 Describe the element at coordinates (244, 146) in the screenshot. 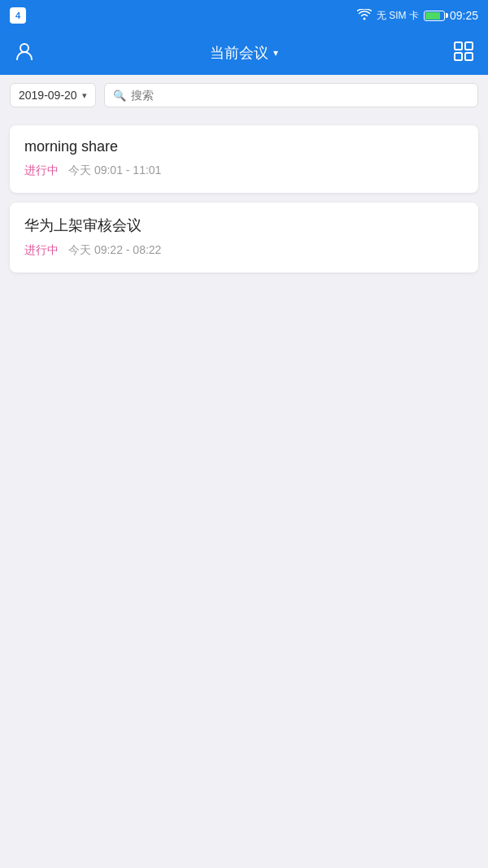

I see `meeting-title-1: morning share` at that location.